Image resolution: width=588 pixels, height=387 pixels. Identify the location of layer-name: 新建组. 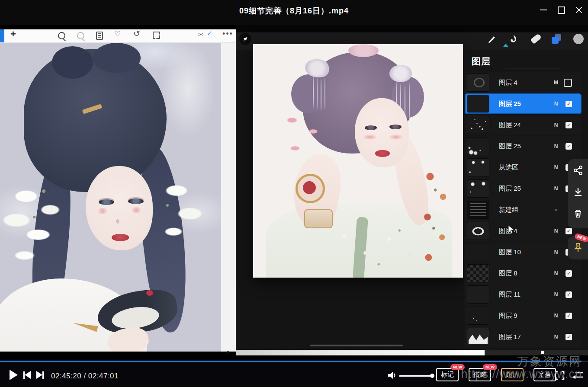
(509, 210).